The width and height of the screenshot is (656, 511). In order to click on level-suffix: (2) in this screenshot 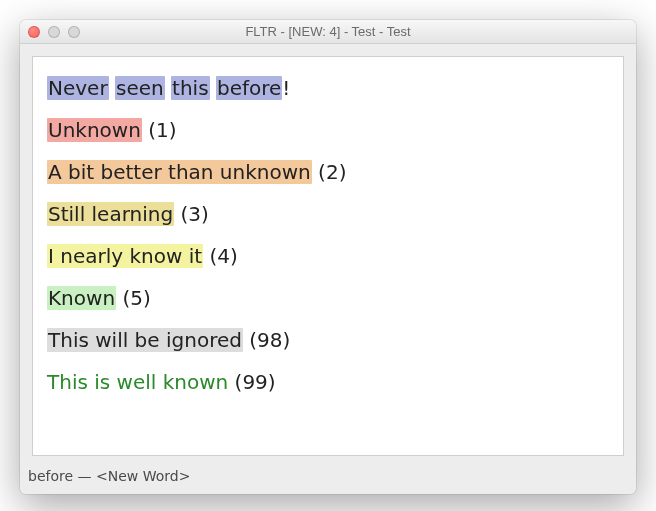, I will do `click(330, 172)`.